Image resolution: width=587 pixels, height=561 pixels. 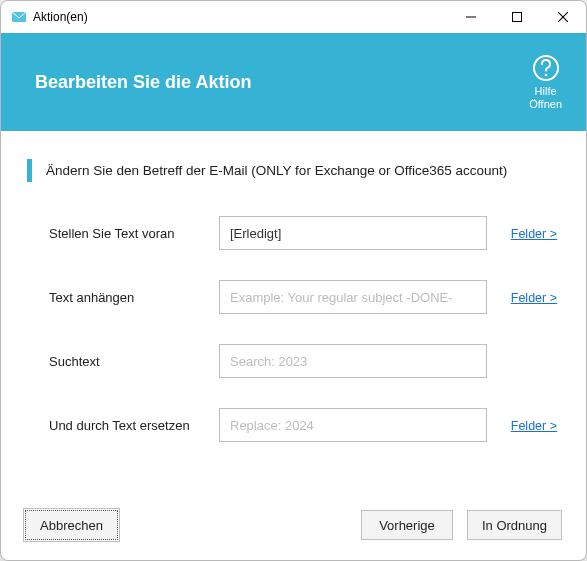 I want to click on window-controls, so click(x=517, y=17).